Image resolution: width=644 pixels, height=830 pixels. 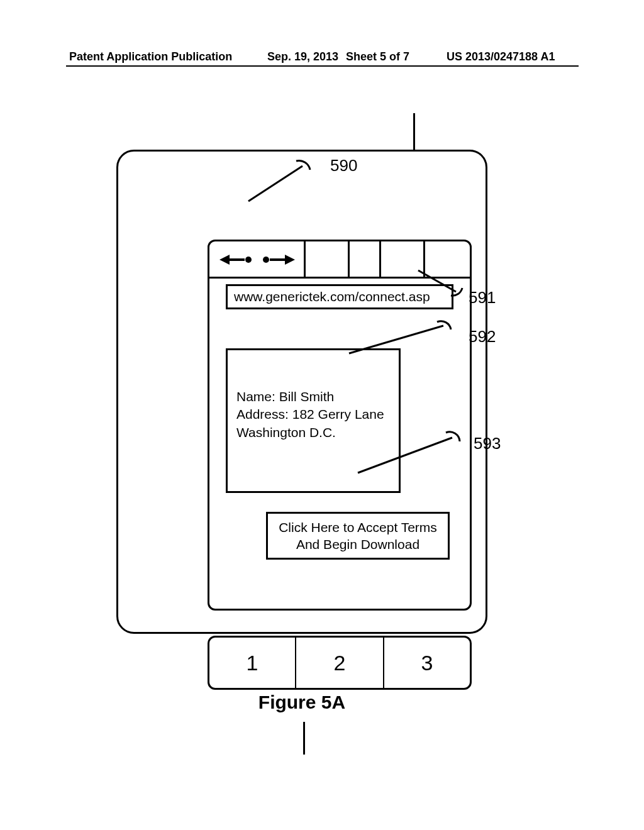 What do you see at coordinates (482, 298) in the screenshot?
I see `ref-591: 591` at bounding box center [482, 298].